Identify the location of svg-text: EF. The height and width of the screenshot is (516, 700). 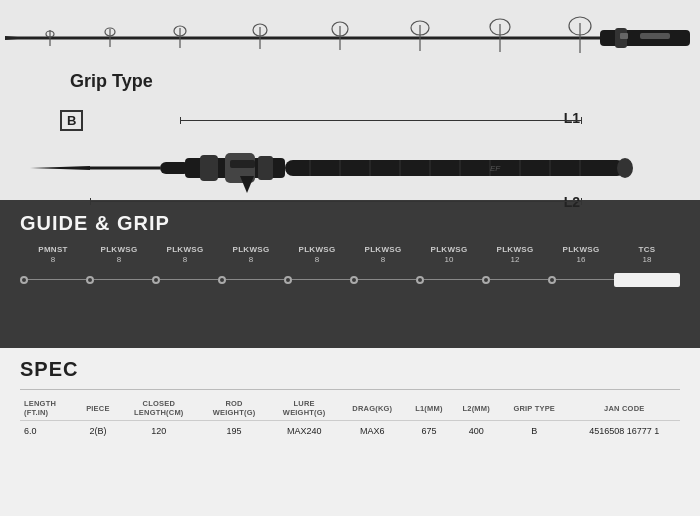
(496, 168).